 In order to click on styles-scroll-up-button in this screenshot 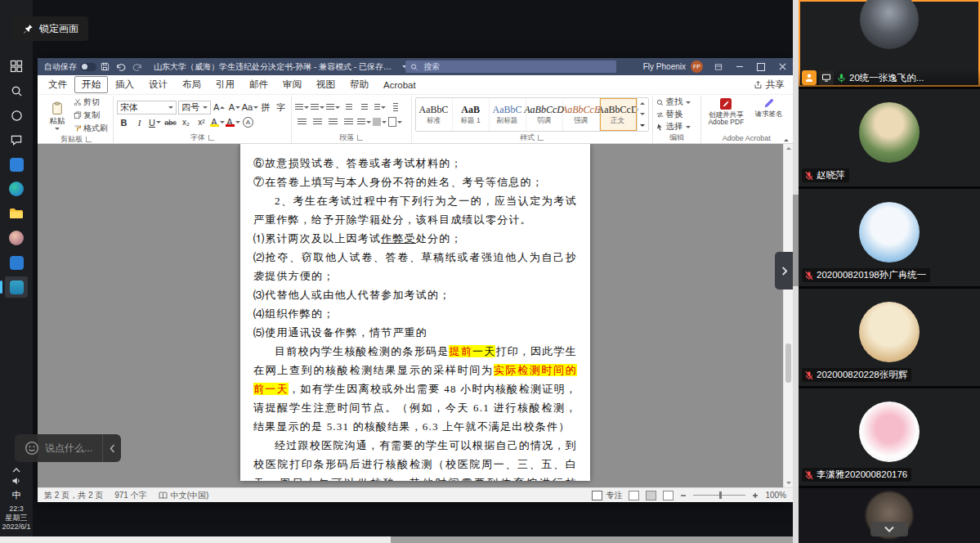, I will do `click(642, 103)`.